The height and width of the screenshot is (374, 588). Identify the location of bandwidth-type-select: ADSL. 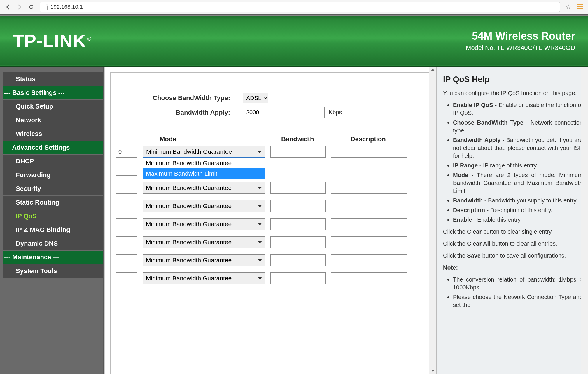
(256, 98).